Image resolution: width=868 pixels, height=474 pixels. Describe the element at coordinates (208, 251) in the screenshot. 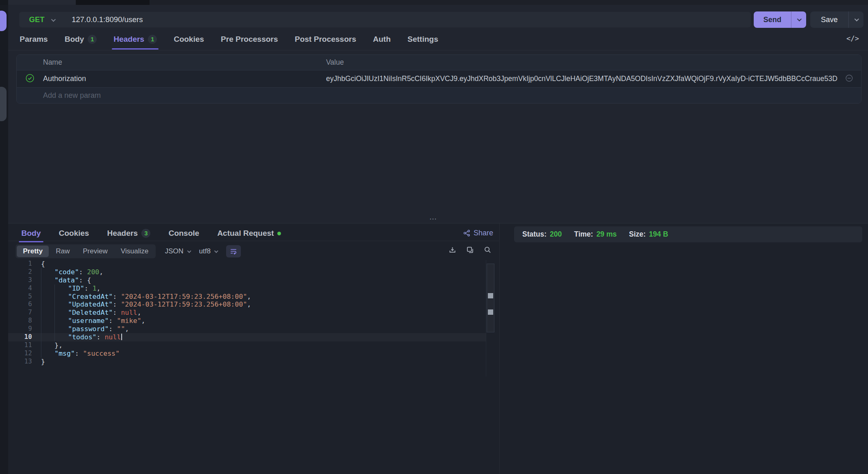

I see `encoding-dropdown: utf8` at that location.